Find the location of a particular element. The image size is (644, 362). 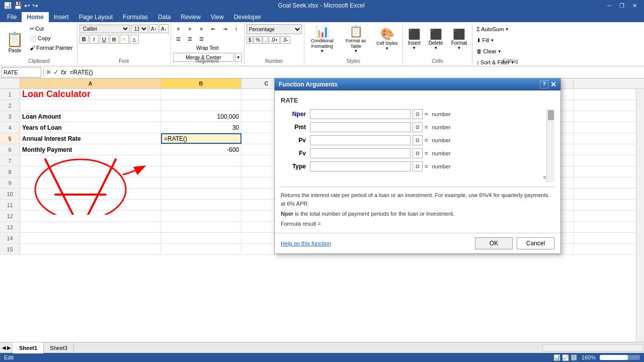

percent-btn: % is located at coordinates (258, 40).